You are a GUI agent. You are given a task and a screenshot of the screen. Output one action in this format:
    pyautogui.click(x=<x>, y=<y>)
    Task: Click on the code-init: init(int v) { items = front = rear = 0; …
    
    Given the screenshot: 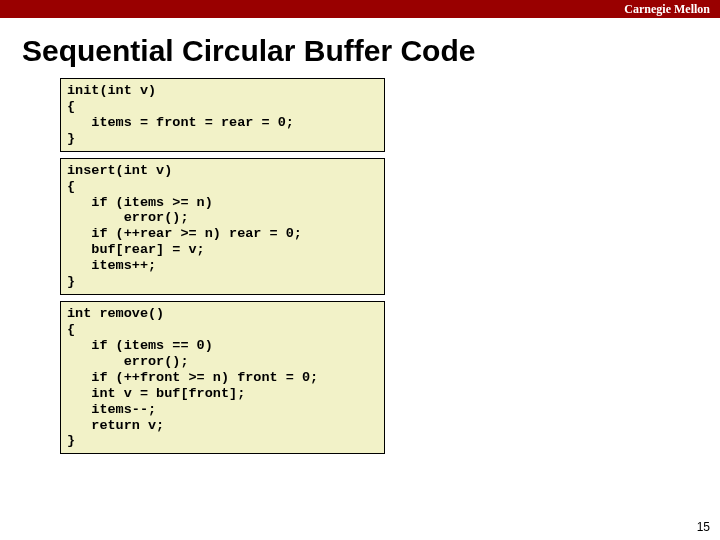 What is the action you would take?
    pyautogui.click(x=222, y=115)
    